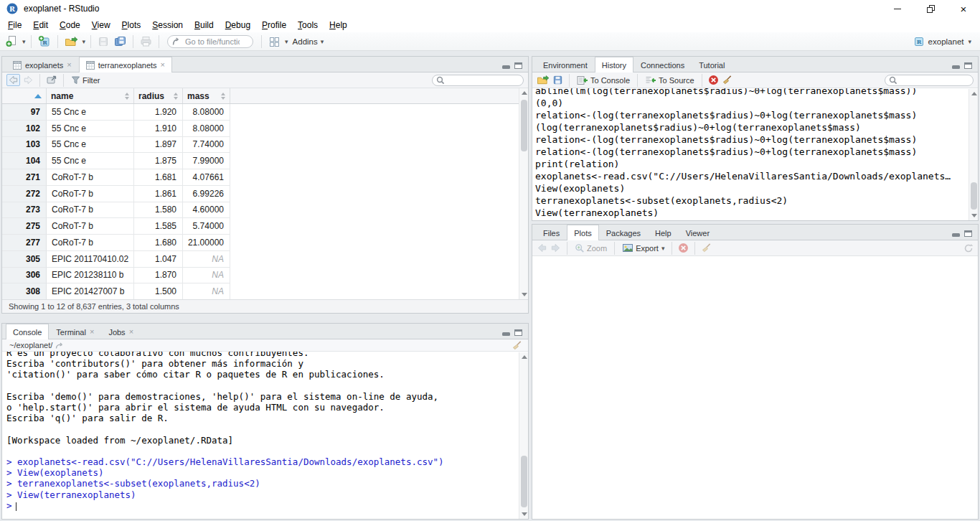  Describe the element at coordinates (238, 25) in the screenshot. I see `menu-debug: Debug` at that location.